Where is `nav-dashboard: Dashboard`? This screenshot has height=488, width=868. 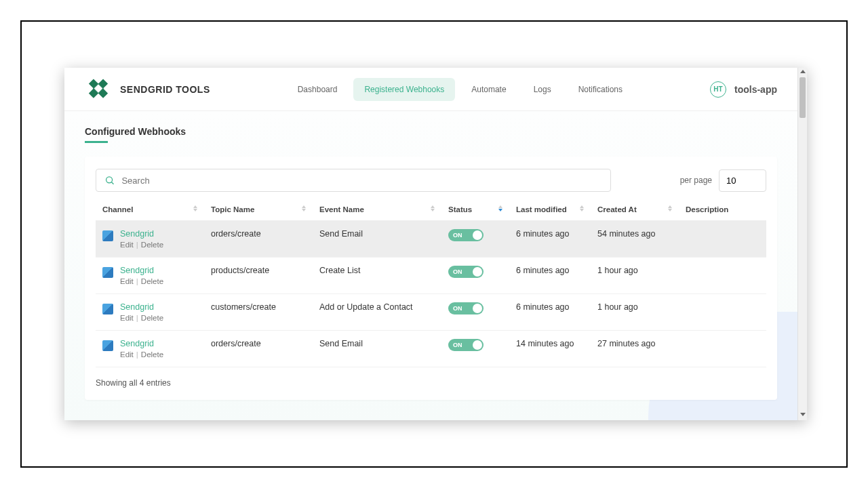 nav-dashboard: Dashboard is located at coordinates (317, 89).